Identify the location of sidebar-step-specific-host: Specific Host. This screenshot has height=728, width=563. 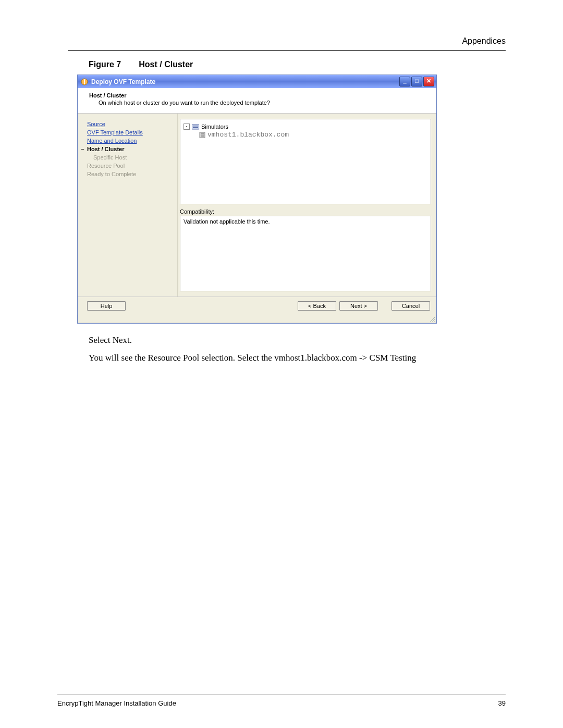
(133, 157).